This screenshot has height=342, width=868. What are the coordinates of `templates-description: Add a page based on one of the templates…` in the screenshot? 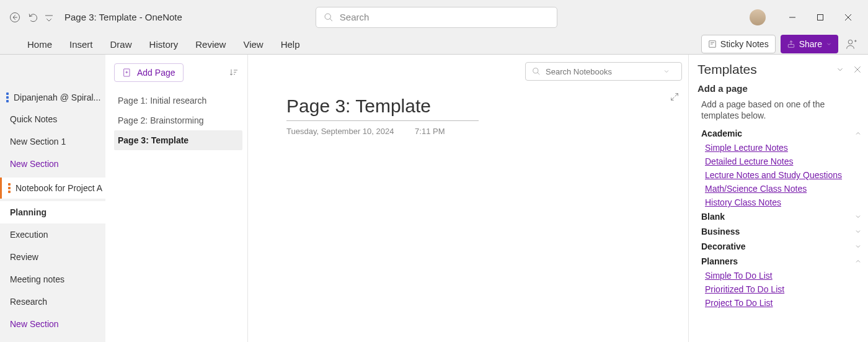 It's located at (781, 110).